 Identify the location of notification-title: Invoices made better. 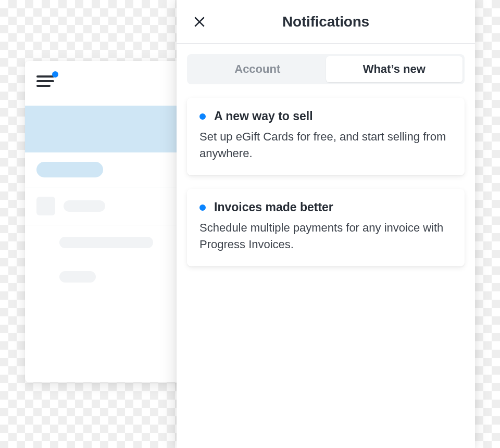
(333, 207).